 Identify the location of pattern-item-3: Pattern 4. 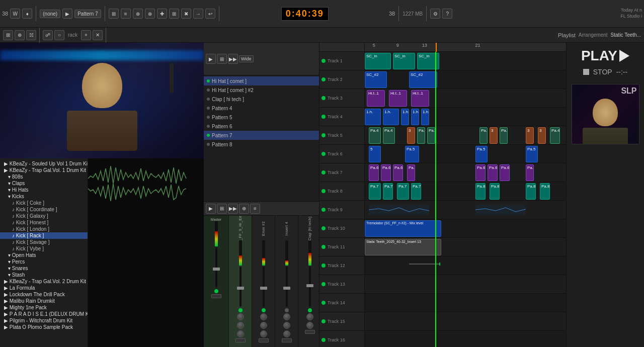
(262, 108).